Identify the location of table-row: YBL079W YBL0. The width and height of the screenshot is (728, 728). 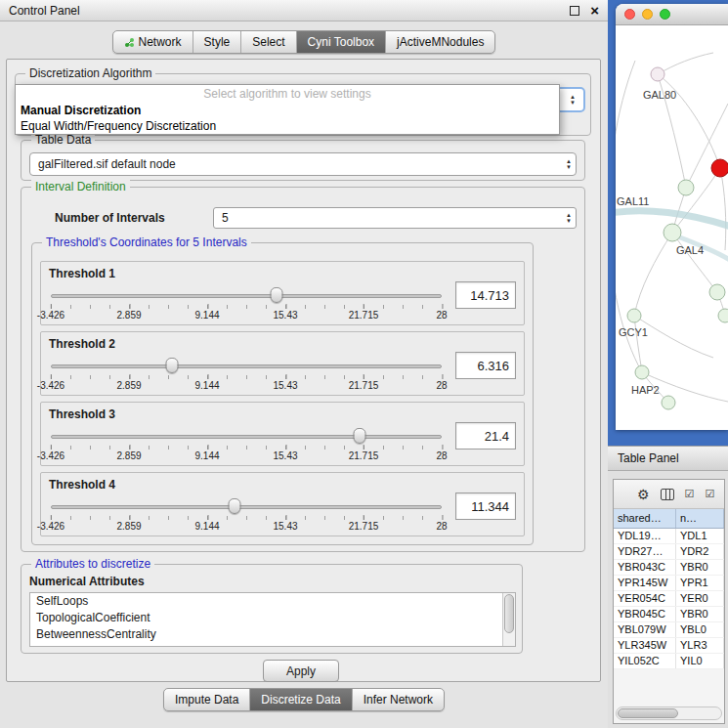
(668, 630).